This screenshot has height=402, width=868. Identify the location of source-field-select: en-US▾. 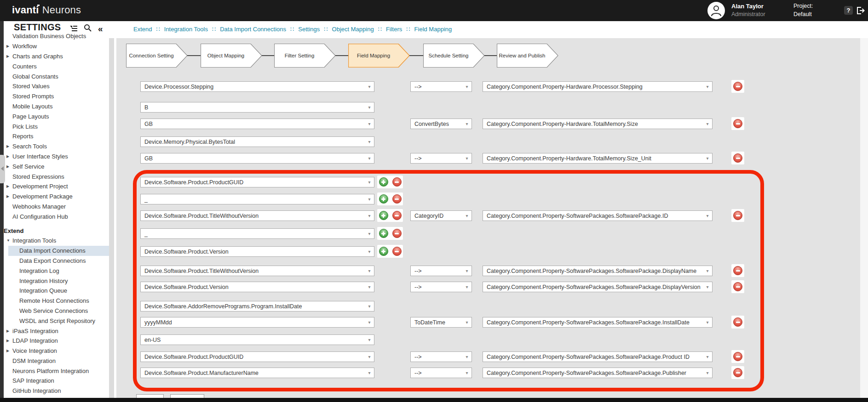
(258, 340).